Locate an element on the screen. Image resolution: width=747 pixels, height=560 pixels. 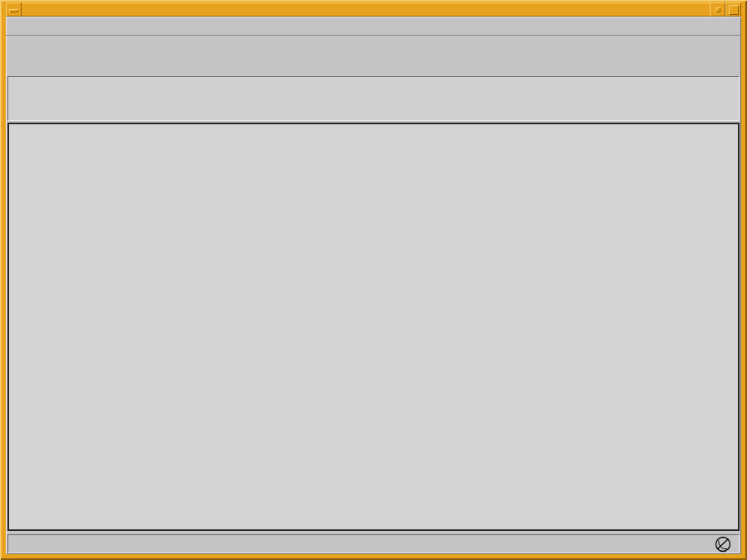
maximize-icon is located at coordinates (734, 10).